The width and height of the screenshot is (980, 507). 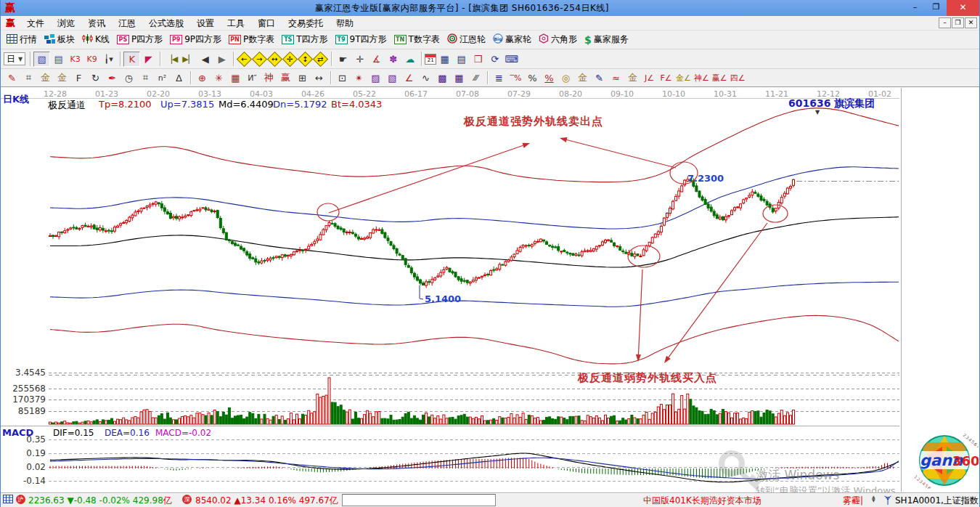 What do you see at coordinates (36, 23) in the screenshot?
I see `menu-0: 文件` at bounding box center [36, 23].